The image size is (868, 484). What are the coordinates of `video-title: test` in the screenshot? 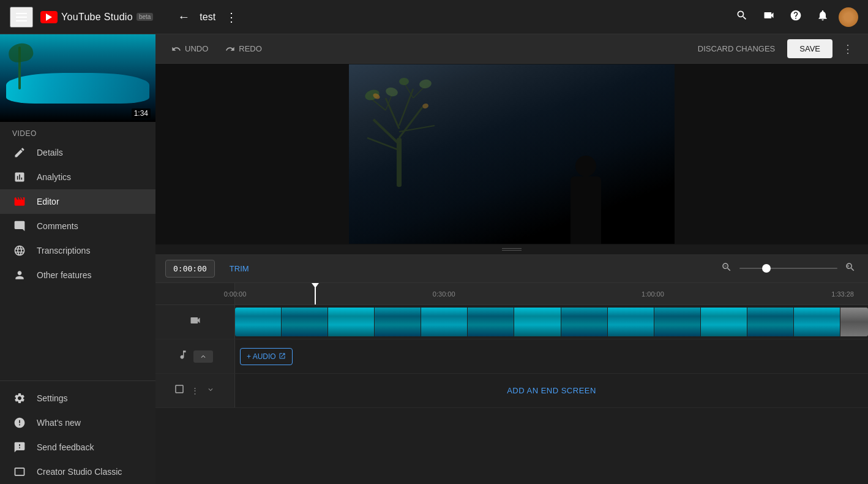 It's located at (208, 17).